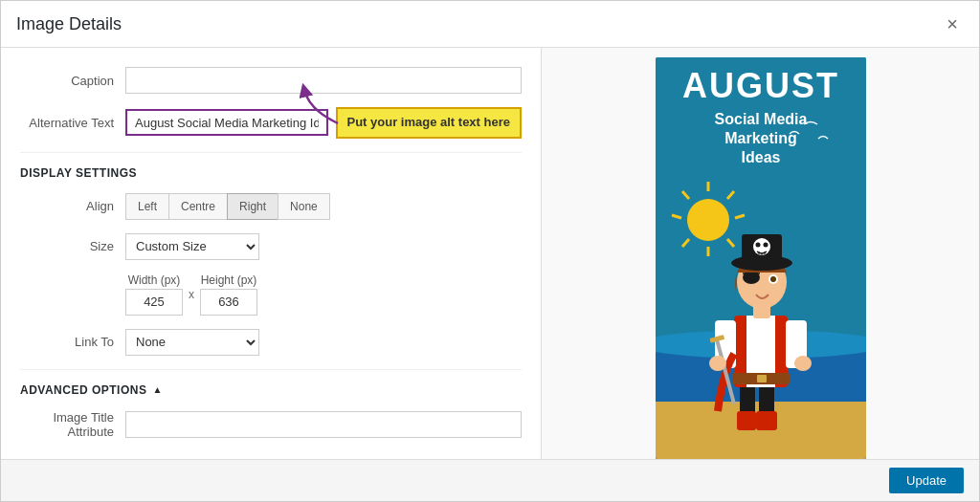 This screenshot has width=980, height=502. I want to click on height-label: Height (px), so click(230, 280).